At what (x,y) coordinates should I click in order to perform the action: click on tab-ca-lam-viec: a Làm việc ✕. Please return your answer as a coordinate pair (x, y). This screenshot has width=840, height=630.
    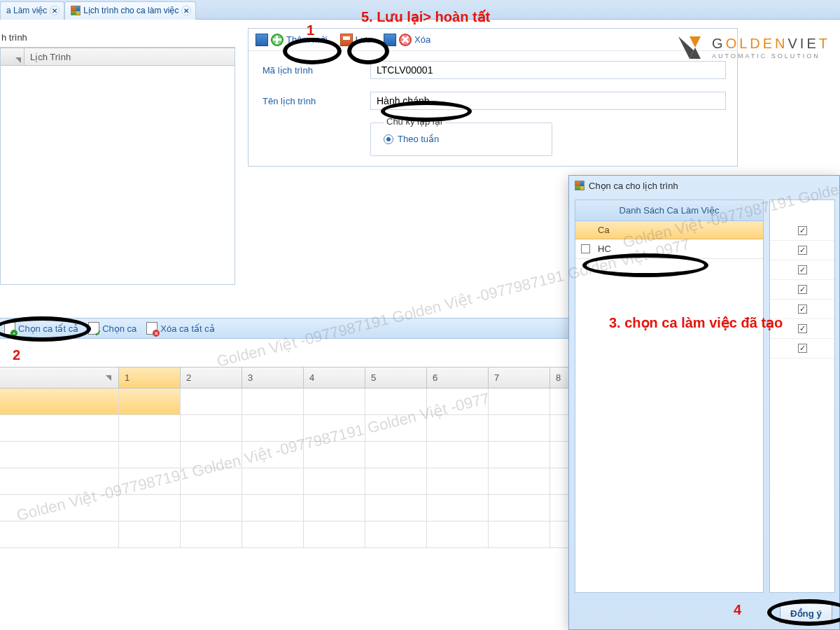
    Looking at the image, I should click on (32, 10).